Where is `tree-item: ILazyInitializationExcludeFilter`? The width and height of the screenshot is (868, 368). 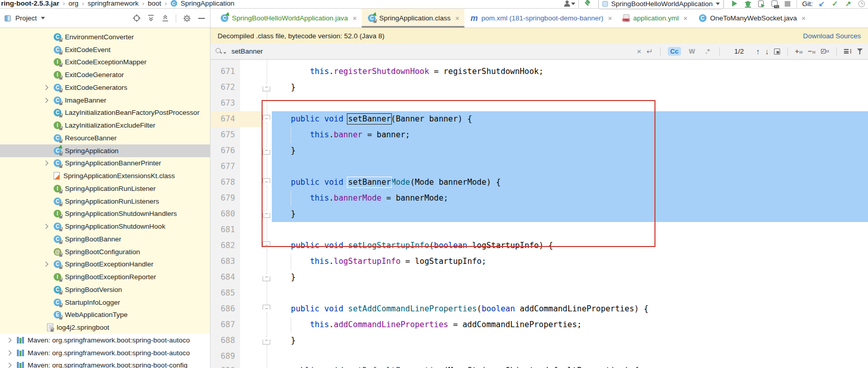 tree-item: ILazyInitializationExcludeFilter is located at coordinates (105, 126).